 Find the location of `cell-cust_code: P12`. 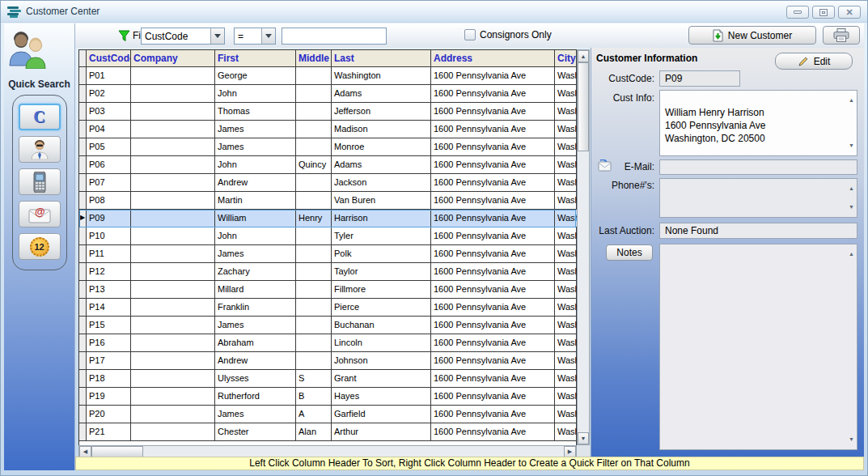

cell-cust_code: P12 is located at coordinates (108, 272).